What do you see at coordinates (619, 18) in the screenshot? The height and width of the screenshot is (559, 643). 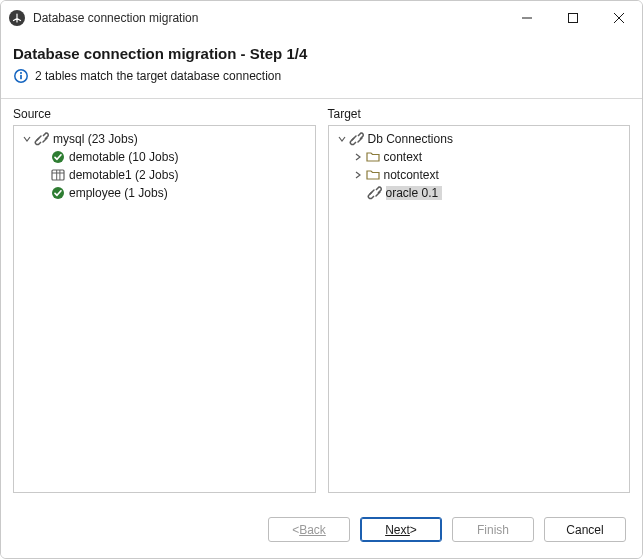 I see `close-button` at bounding box center [619, 18].